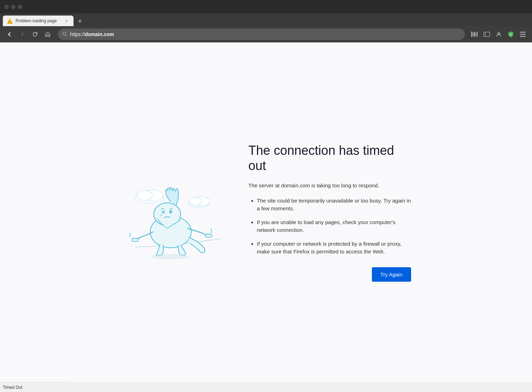  I want to click on back-button, so click(10, 34).